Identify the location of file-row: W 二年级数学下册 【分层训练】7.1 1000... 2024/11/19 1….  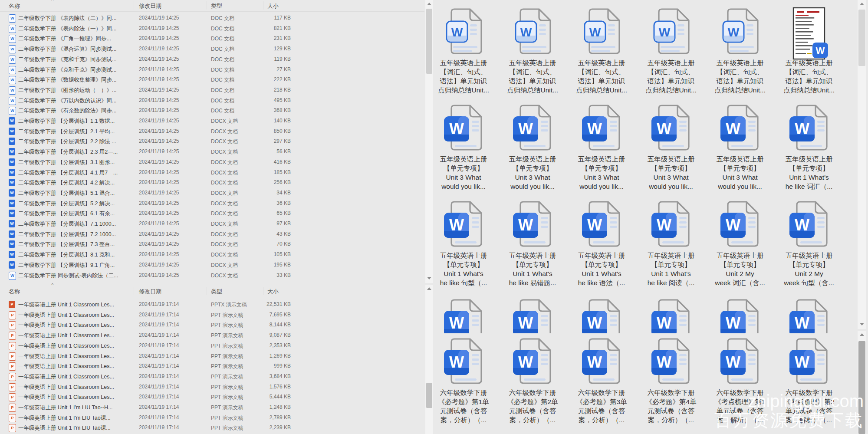
(212, 224).